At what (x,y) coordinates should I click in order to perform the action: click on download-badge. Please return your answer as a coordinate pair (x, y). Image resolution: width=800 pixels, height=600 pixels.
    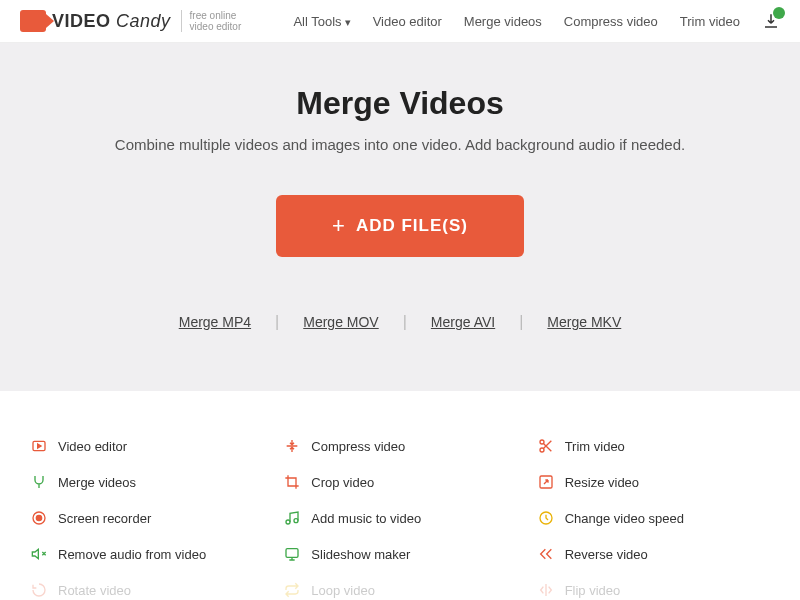
    Looking at the image, I should click on (779, 13).